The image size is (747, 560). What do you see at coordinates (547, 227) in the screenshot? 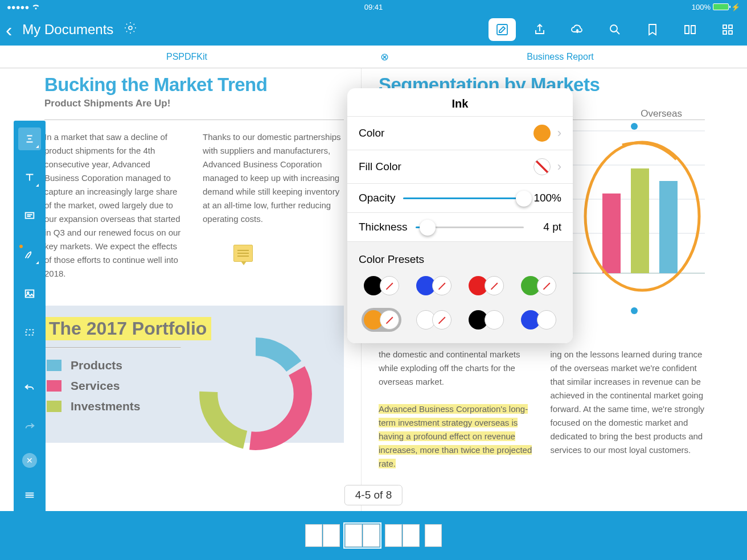
I see `thickness-value: 4 pt` at bounding box center [547, 227].